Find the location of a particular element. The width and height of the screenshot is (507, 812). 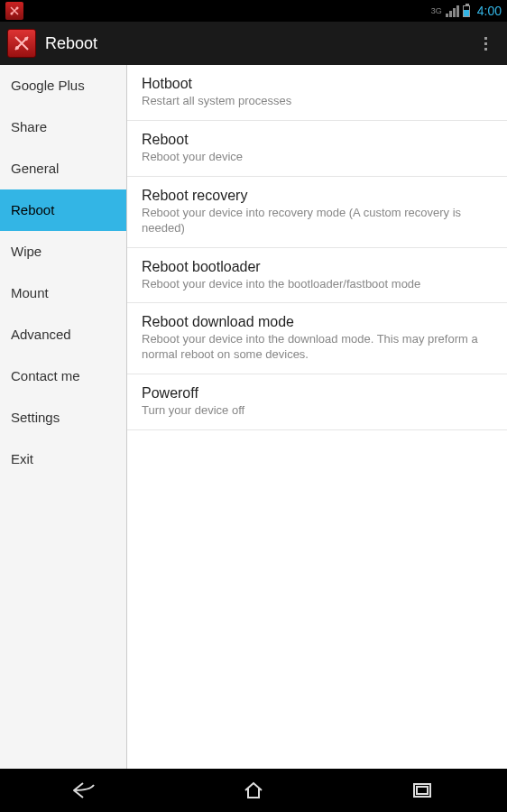

list-item-subtitle: Reboot your device into recovery mode (A… is located at coordinates (318, 221).